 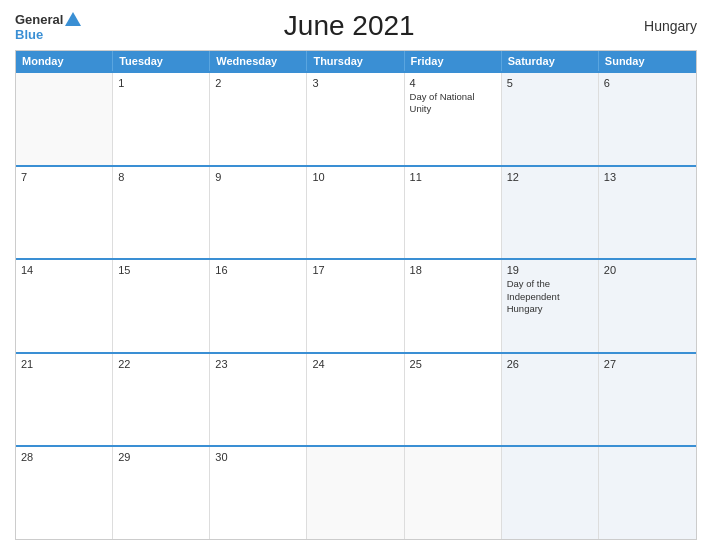 I want to click on header-sunday: Sunday, so click(x=648, y=61).